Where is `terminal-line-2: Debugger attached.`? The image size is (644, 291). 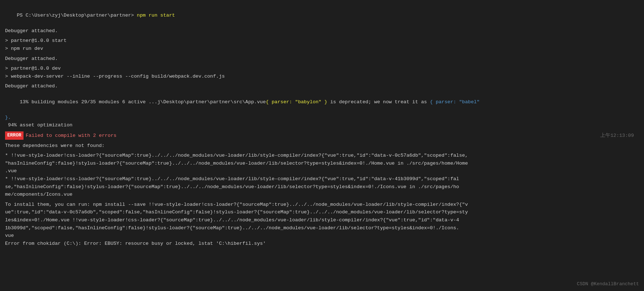
terminal-line-2: Debugger attached. is located at coordinates (322, 31).